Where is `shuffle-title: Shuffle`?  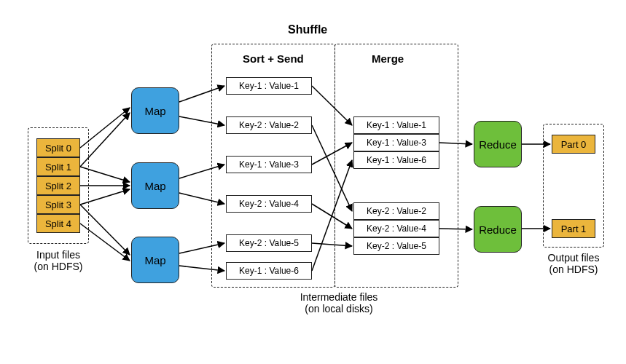 shuffle-title: Shuffle is located at coordinates (308, 30).